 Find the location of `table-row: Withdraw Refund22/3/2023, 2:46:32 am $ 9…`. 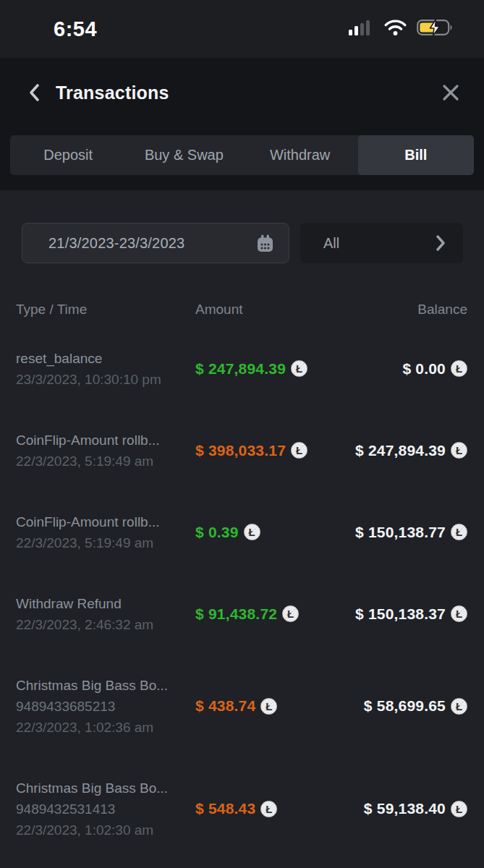

table-row: Withdraw Refund22/3/2023, 2:46:32 am $ 9… is located at coordinates (242, 613).